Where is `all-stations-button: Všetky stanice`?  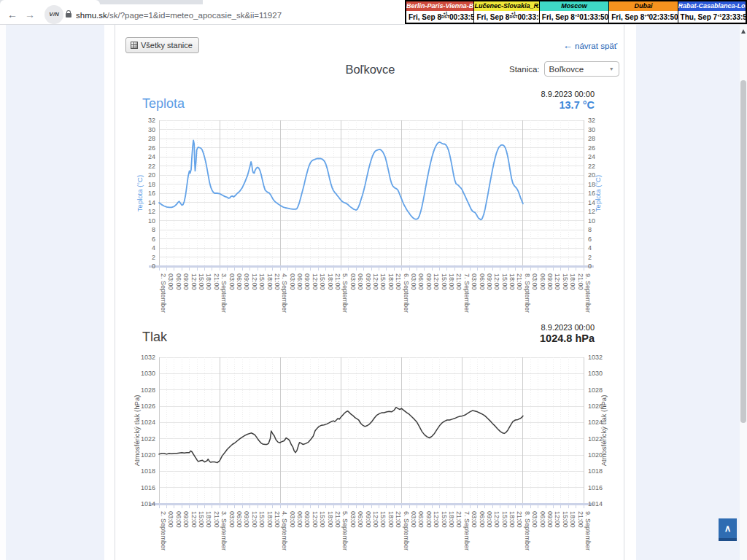 all-stations-button: Všetky stanice is located at coordinates (162, 45).